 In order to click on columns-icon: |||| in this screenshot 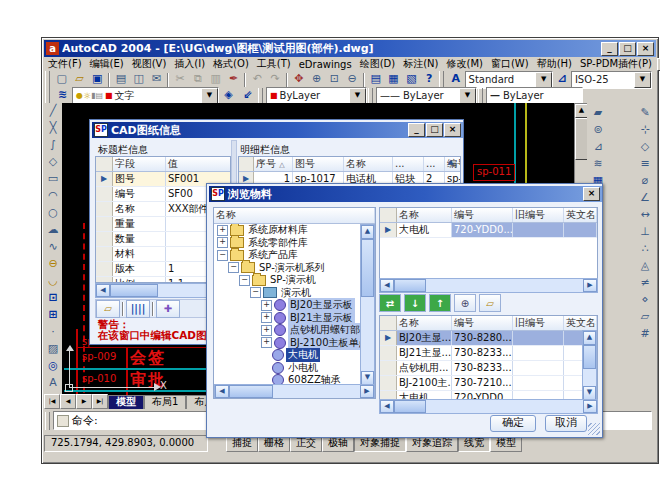, I will do `click(138, 309)`.